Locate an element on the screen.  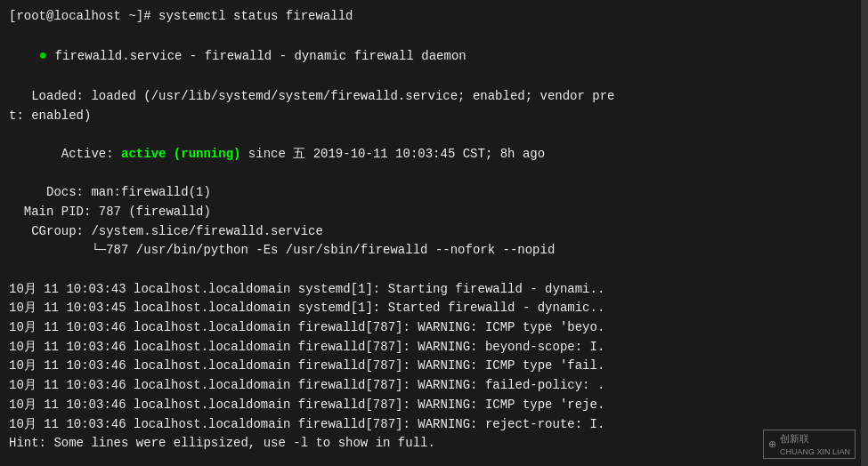
active-suffix: since 五 2019-10-11 10:03:45 CST; 8h ago is located at coordinates (393, 154).